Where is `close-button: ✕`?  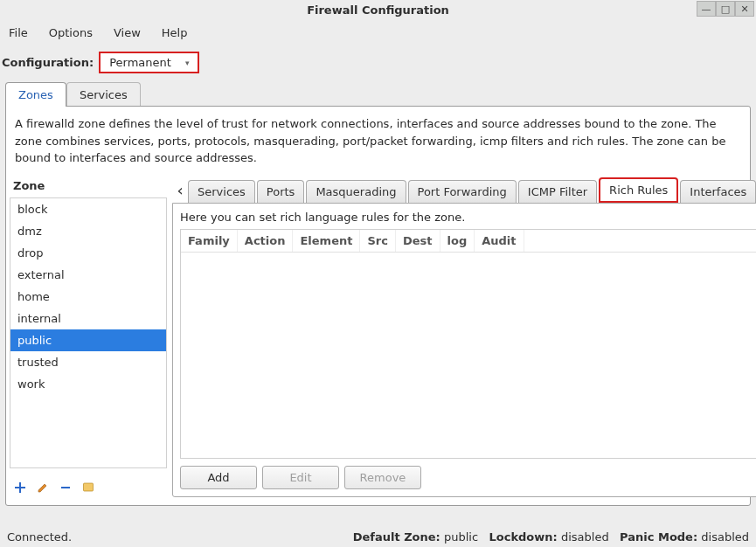
close-button: ✕ is located at coordinates (745, 9).